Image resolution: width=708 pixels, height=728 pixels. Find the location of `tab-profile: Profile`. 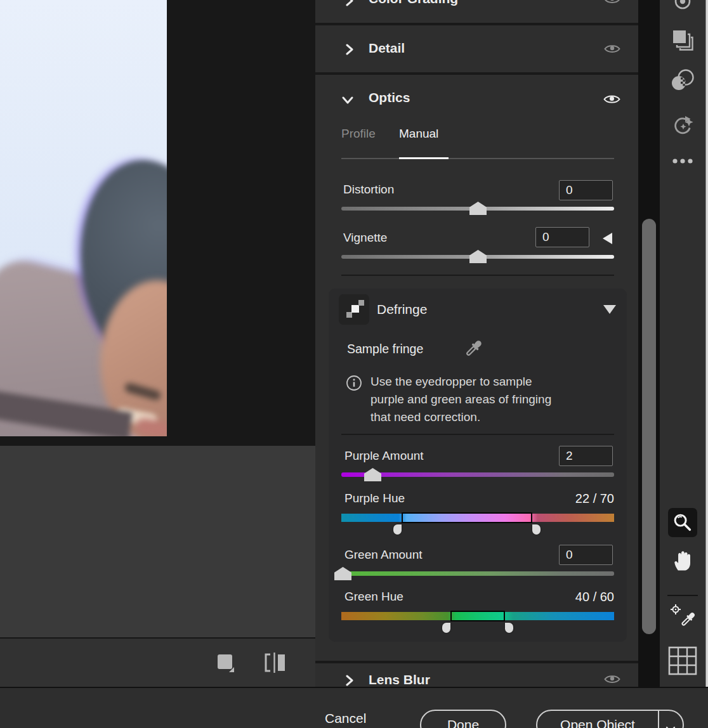

tab-profile: Profile is located at coordinates (358, 134).